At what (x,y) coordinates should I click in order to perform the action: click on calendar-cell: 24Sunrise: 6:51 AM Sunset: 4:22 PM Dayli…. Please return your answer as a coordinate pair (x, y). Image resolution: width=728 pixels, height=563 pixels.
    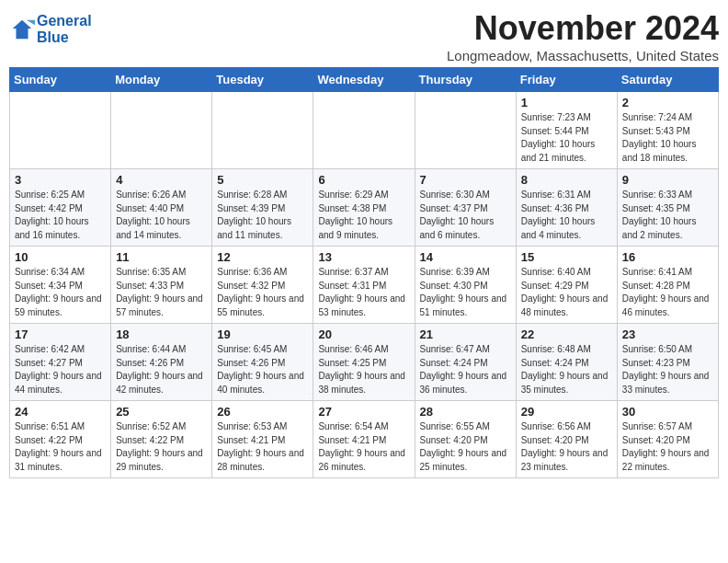
    Looking at the image, I should click on (61, 440).